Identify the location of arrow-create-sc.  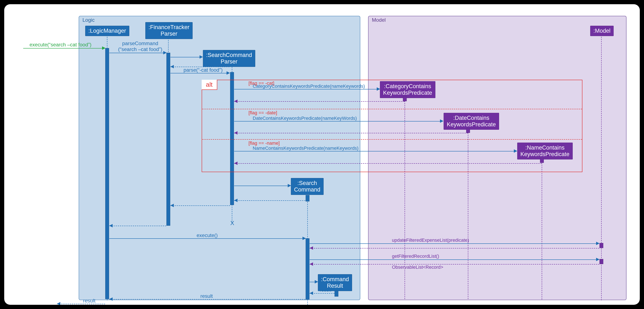
(262, 186).